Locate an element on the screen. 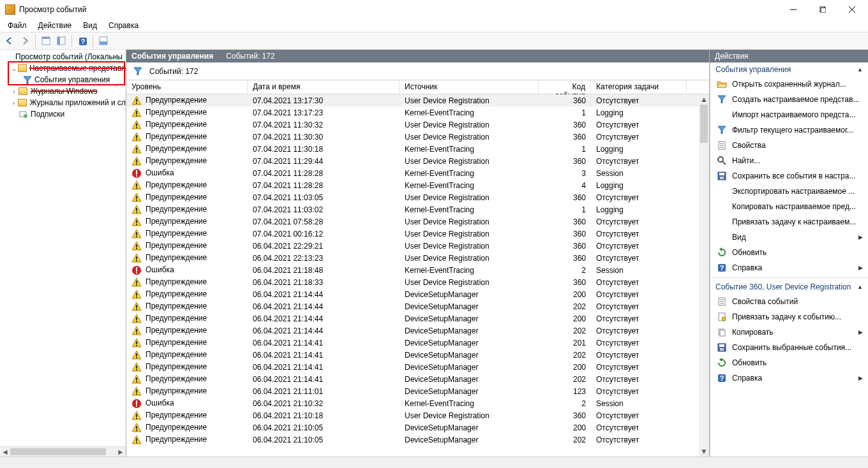  tree-custom-views: ⌄ Настраиваемые представл is located at coordinates (63, 68).